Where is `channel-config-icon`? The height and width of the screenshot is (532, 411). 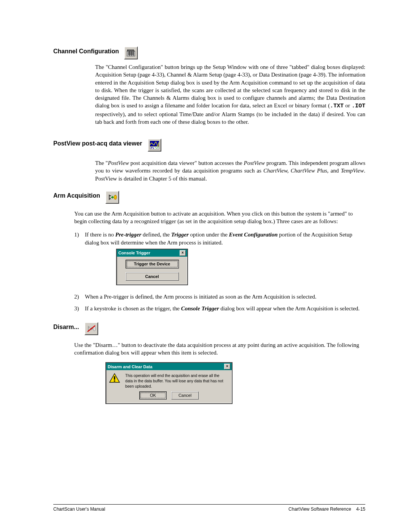
channel-config-icon is located at coordinates (131, 53).